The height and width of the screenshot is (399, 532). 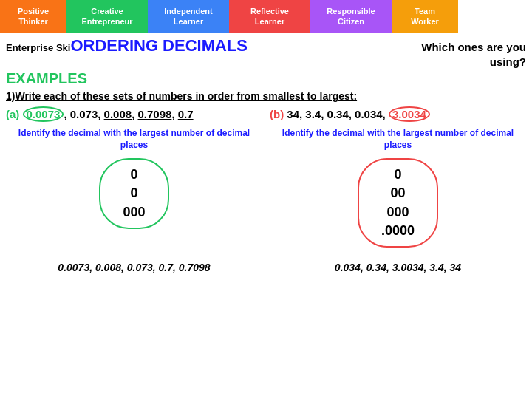 What do you see at coordinates (33, 22) in the screenshot?
I see `tab-label-line2: Thinker` at bounding box center [33, 22].